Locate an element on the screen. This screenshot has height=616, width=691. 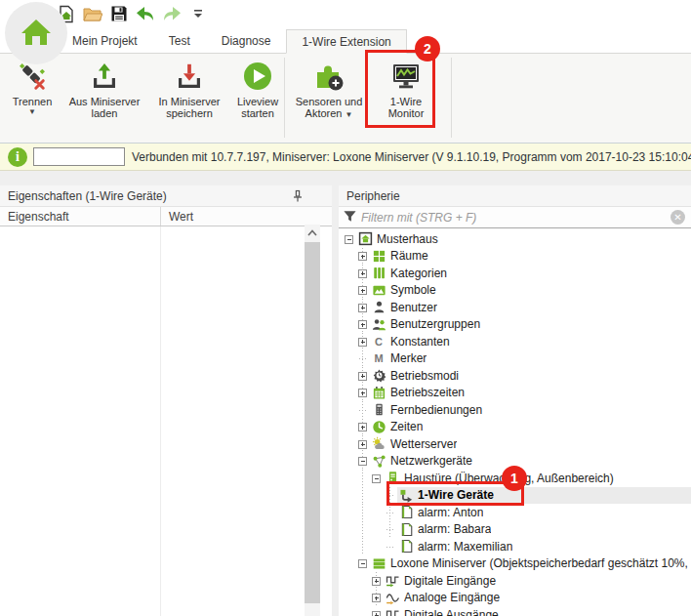
scrollbar-up-icon is located at coordinates (312, 232).